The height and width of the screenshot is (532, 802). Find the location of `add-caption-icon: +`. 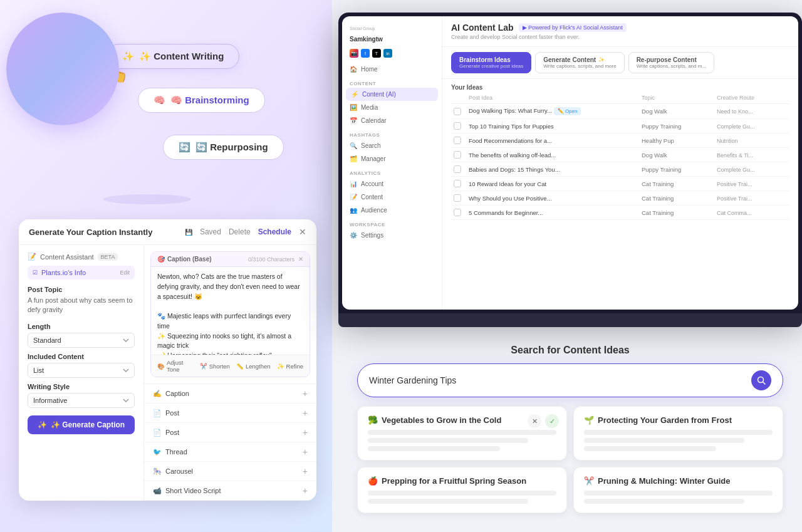

add-caption-icon: + is located at coordinates (305, 394).